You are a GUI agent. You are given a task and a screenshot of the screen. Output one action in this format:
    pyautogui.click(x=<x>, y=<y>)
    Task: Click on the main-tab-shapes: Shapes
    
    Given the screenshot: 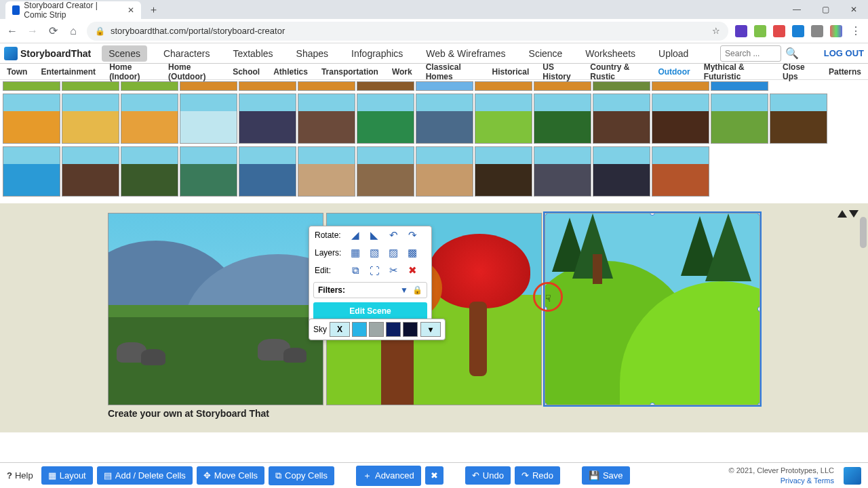 What is the action you would take?
    pyautogui.click(x=312, y=54)
    